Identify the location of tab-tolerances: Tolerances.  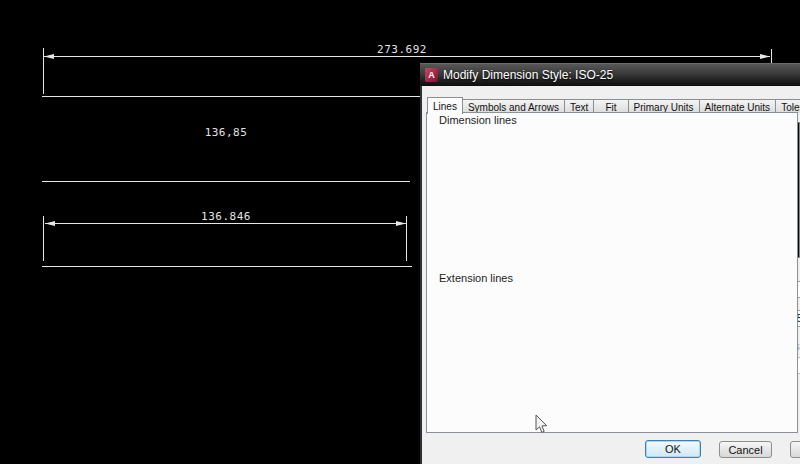
(788, 106).